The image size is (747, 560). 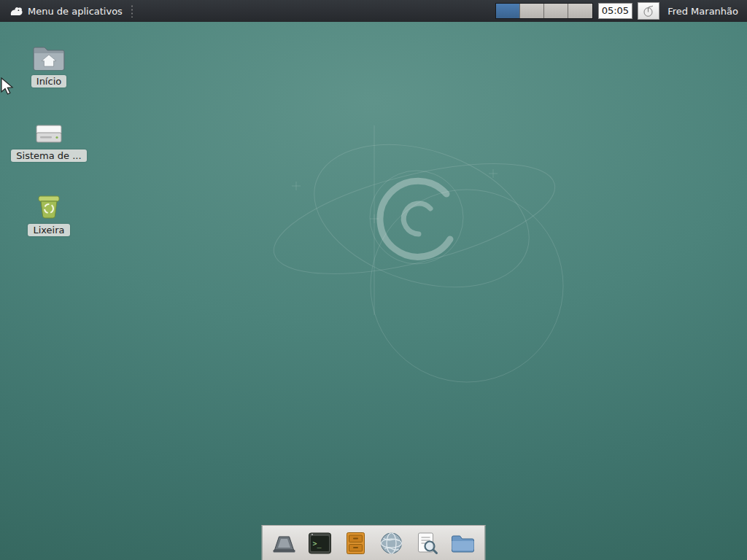 I want to click on filesystem-drive-icon, so click(x=49, y=131).